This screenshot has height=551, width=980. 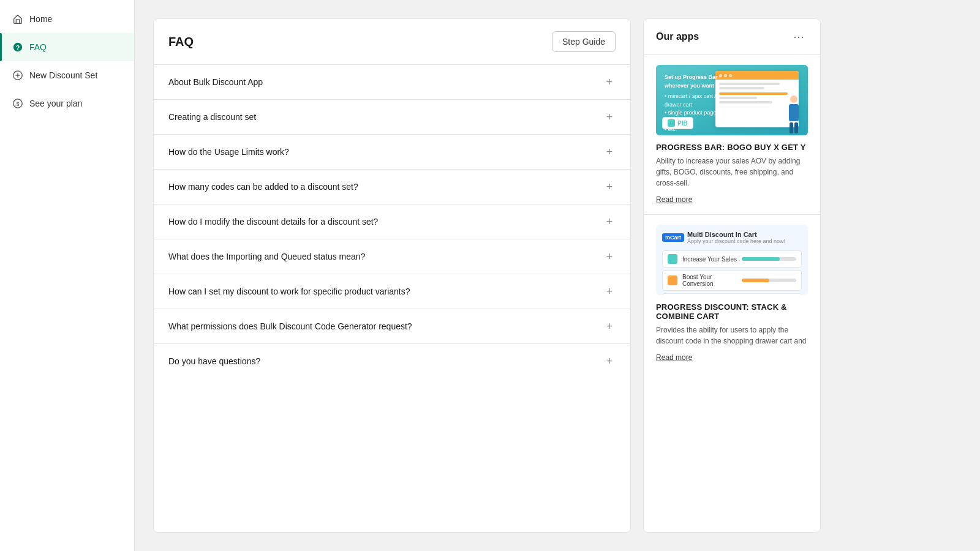 I want to click on faq-item-questions-text: Do you have questions?, so click(x=214, y=361).